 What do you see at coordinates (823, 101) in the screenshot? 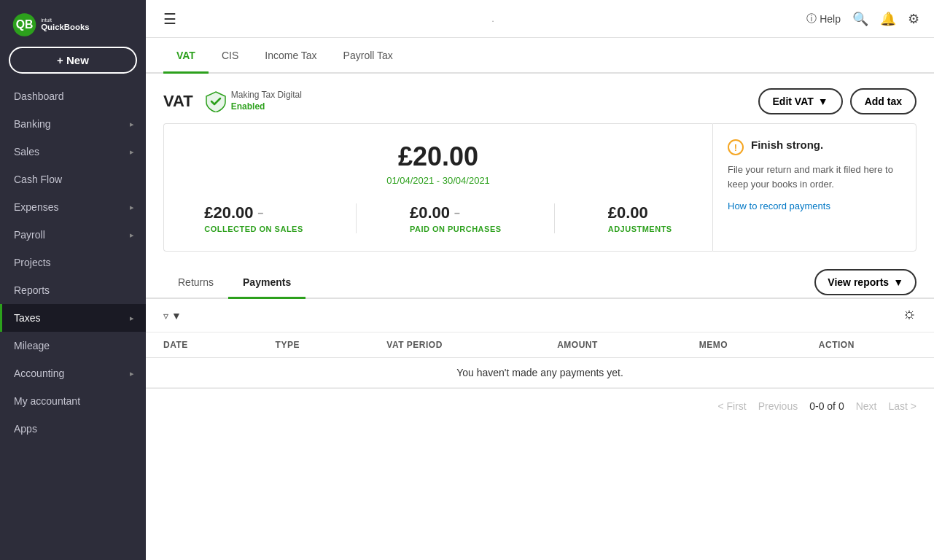
I see `chevron-down-icon: ▼` at bounding box center [823, 101].